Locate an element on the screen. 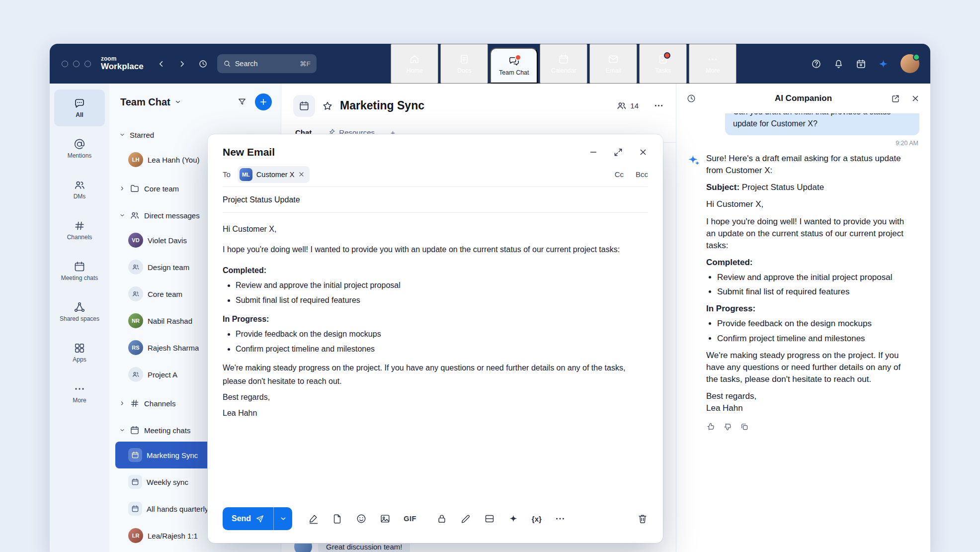 The width and height of the screenshot is (980, 552). bcc-button: Bcc is located at coordinates (642, 174).